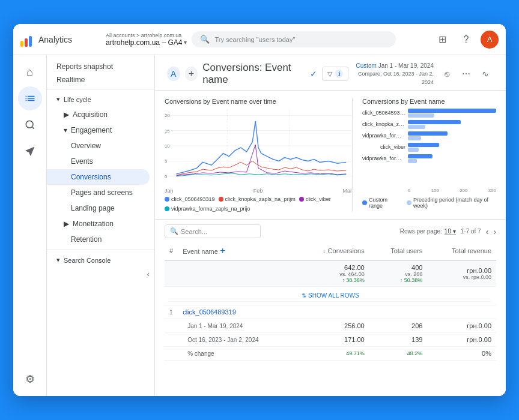 The height and width of the screenshot is (420, 519). Describe the element at coordinates (101, 274) in the screenshot. I see `sidebar-collapse-btn: ‹` at that location.